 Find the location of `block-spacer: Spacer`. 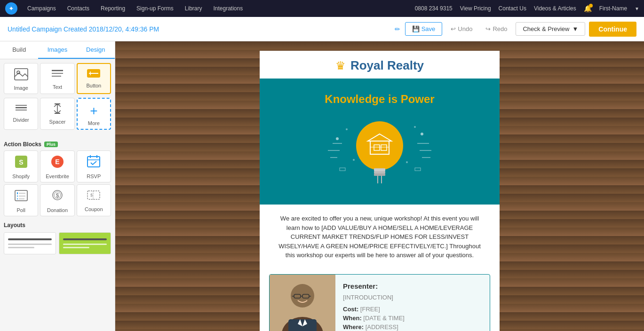

block-spacer: Spacer is located at coordinates (57, 114).